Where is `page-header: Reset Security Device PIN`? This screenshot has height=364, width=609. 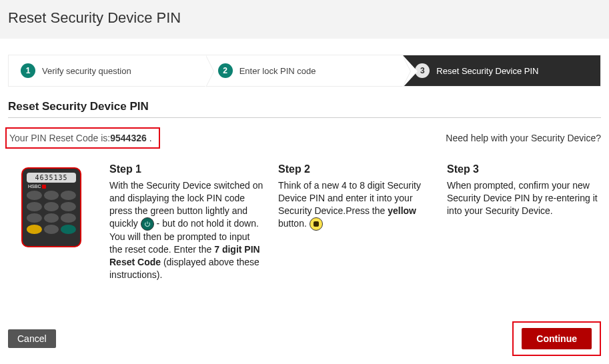
page-header: Reset Security Device PIN is located at coordinates (304, 19).